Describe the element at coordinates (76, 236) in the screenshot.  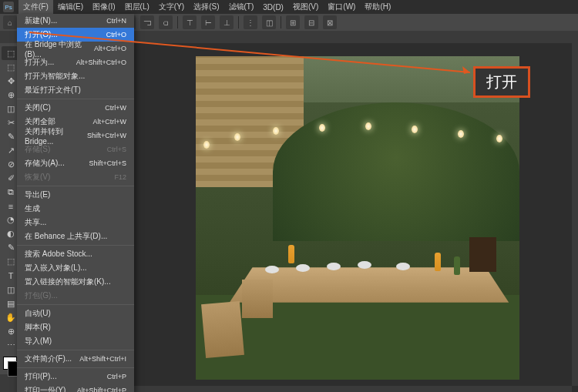
I see `menu-item-17: 在 Behance 上共享(D)...` at that location.